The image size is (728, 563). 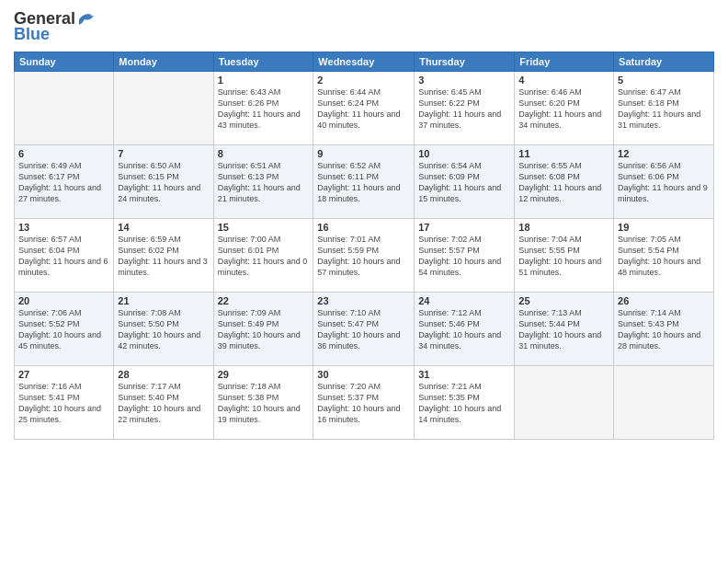 I want to click on calendar-cell: 18Sunrise: 7:04 AMSunset: 5:55 PMDayligh…, so click(x=564, y=256).